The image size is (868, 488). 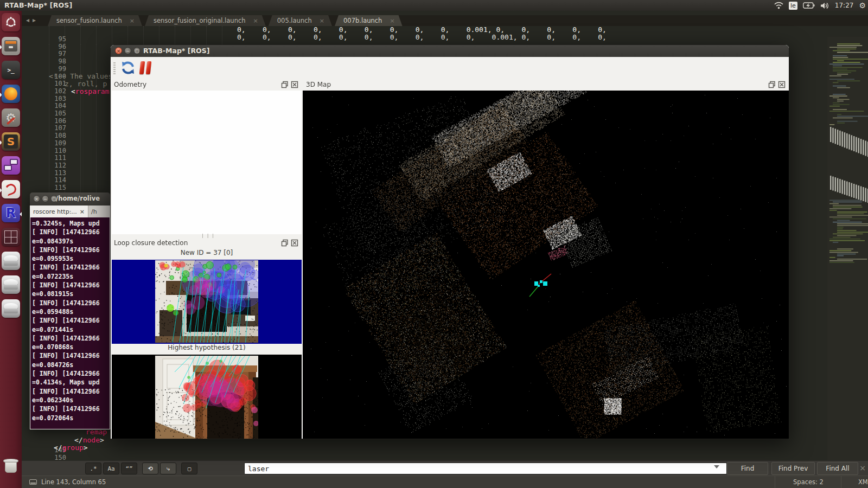 What do you see at coordinates (68, 118) in the screenshot?
I see `indent-guides-left` at bounding box center [68, 118].